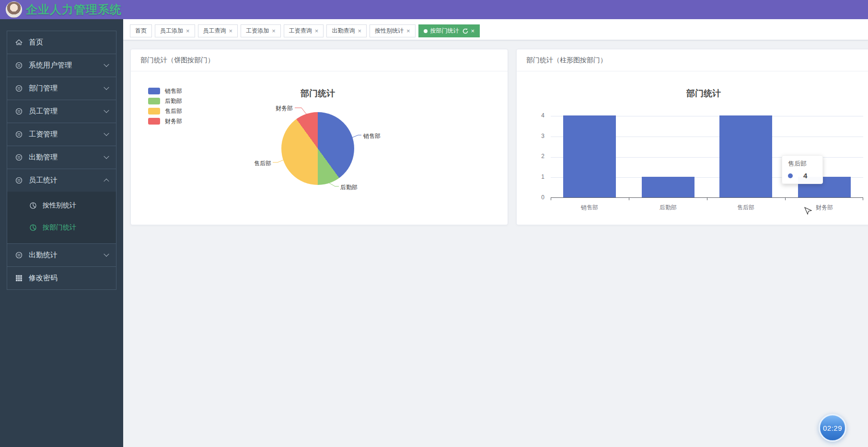 This screenshot has height=447, width=868. I want to click on pie-slice-label: 售后部, so click(255, 164).